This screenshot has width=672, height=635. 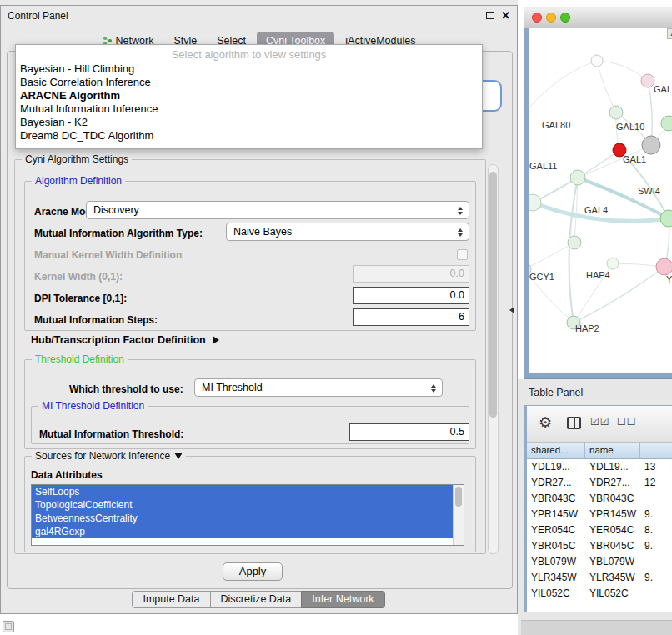 What do you see at coordinates (242, 532) in the screenshot?
I see `attribute-item: gal4RGexp` at bounding box center [242, 532].